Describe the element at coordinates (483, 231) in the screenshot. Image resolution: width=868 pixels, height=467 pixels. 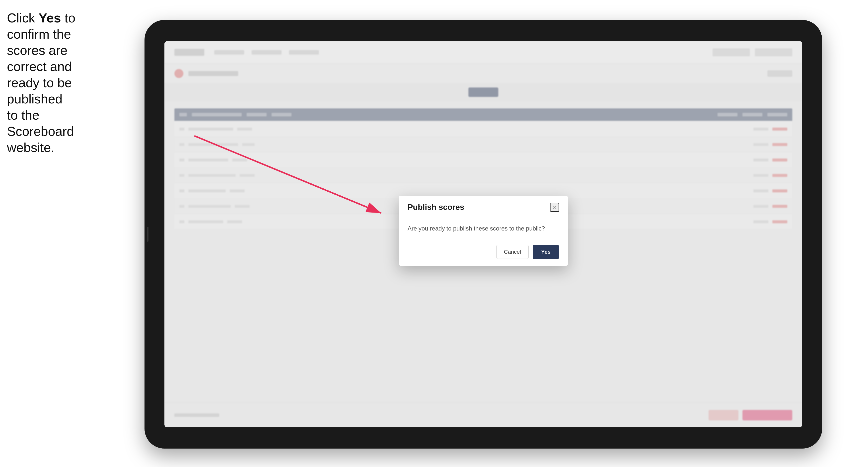
I see `publish-scores-dialog: Publish scores × Are you ready to publis…` at that location.